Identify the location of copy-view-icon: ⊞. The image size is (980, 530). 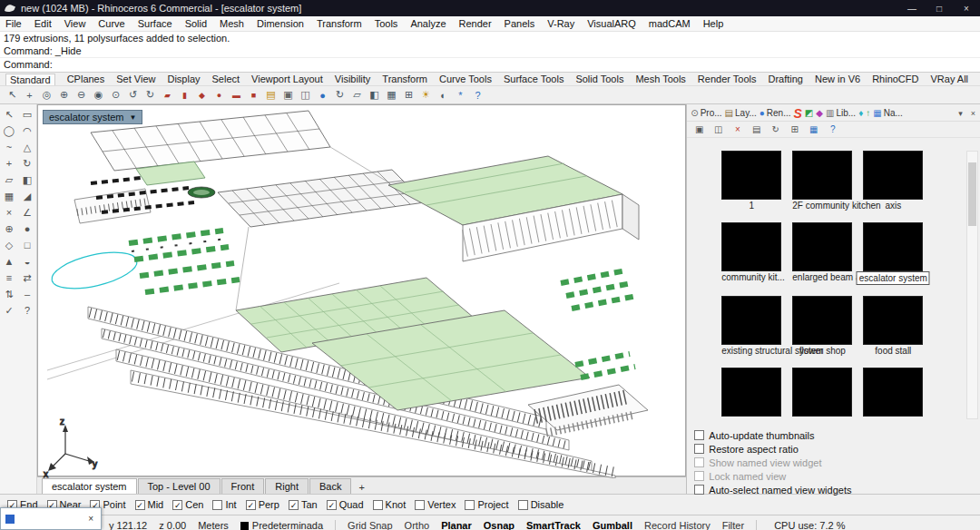
(795, 130).